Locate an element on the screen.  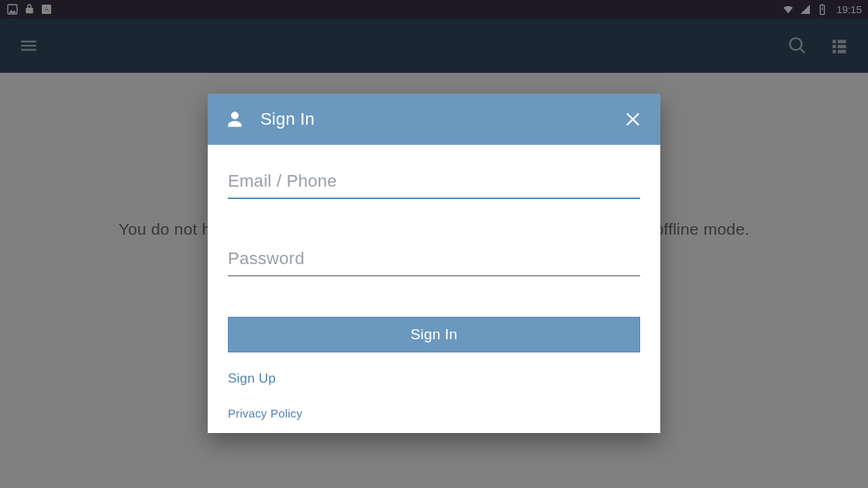
close-icon is located at coordinates (633, 119).